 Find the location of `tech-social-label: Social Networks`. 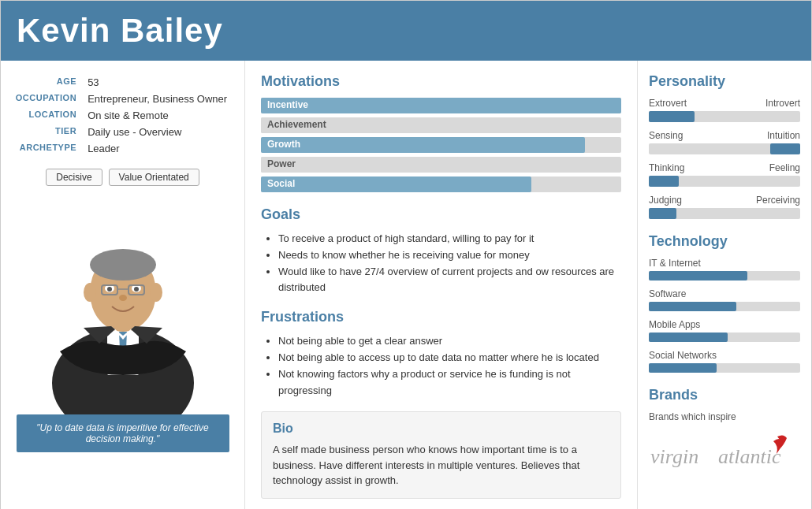

tech-social-label: Social Networks is located at coordinates (724, 355).